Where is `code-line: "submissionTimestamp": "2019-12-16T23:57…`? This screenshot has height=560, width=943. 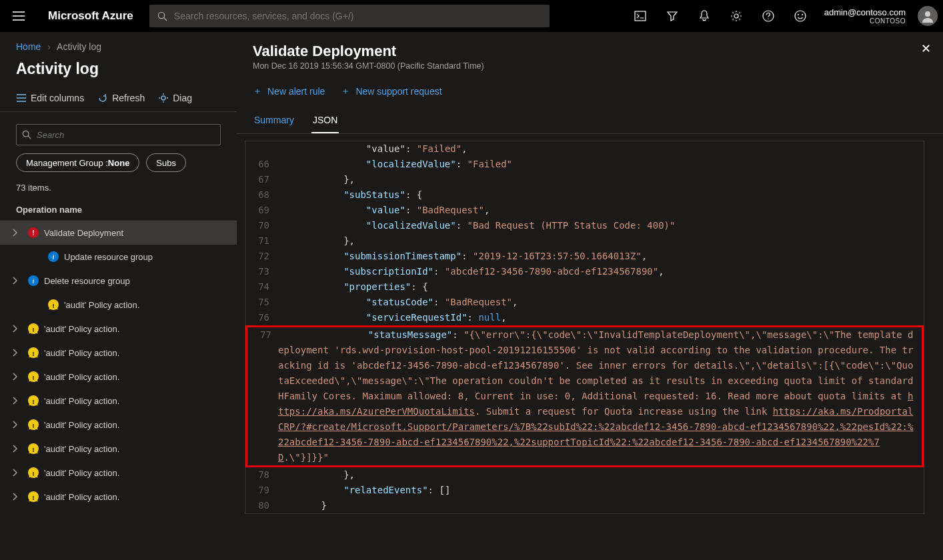
code-line: "submissionTimestamp": "2019-12-16T23:57… is located at coordinates (600, 256).